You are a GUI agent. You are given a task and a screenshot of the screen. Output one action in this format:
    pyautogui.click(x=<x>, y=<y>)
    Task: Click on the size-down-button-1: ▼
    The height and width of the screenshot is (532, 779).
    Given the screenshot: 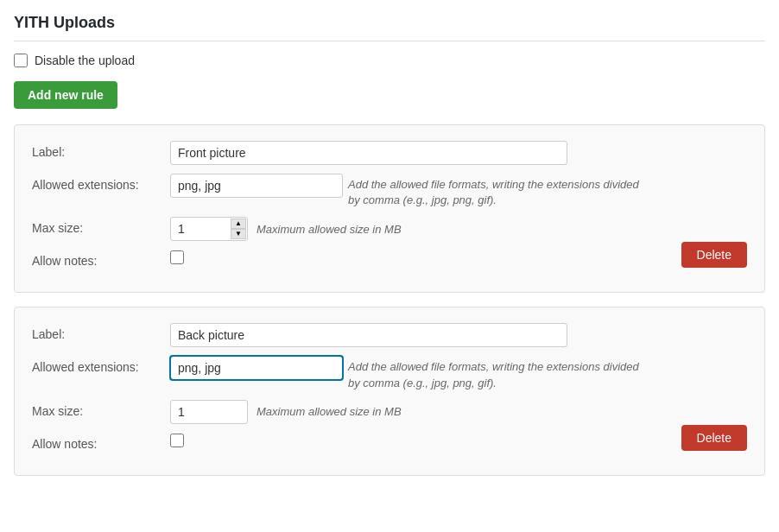 What is the action you would take?
    pyautogui.click(x=238, y=234)
    